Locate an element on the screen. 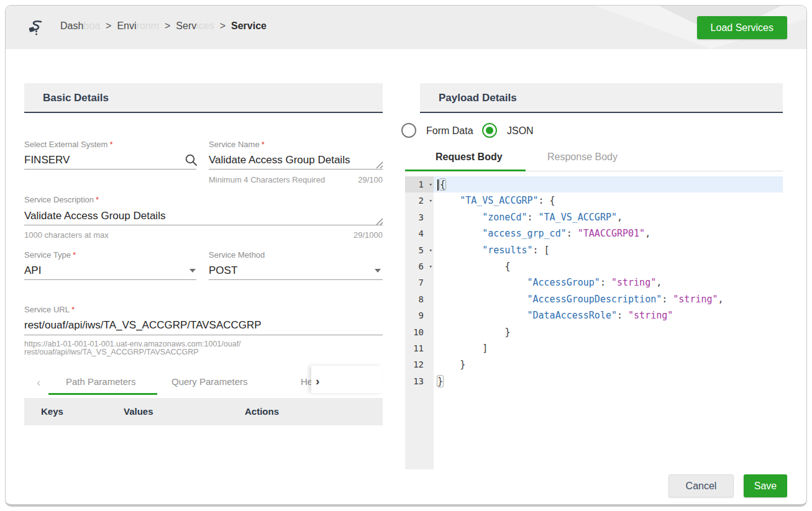 The width and height of the screenshot is (812, 511). line-number: 1▾ is located at coordinates (419, 184).